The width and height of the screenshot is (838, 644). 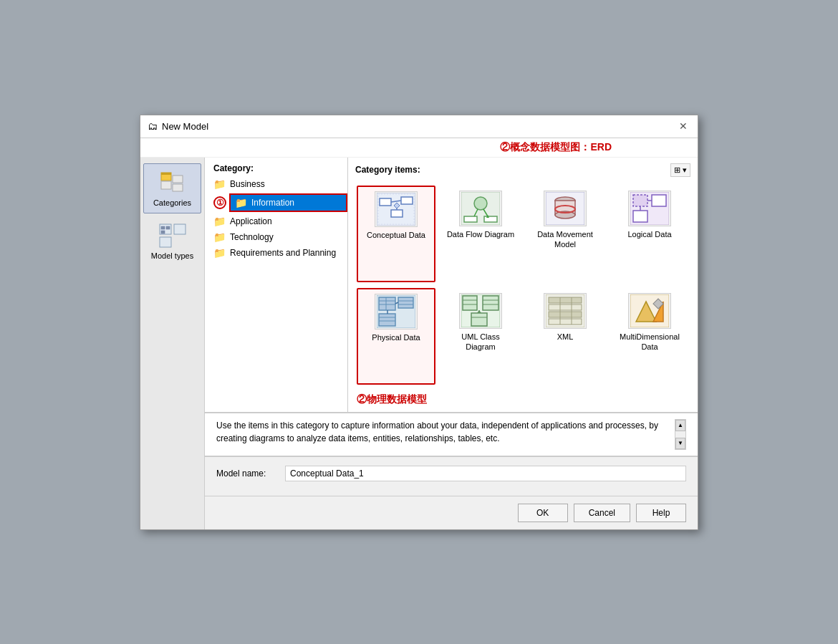 What do you see at coordinates (276, 253) in the screenshot?
I see `category-item-requirements: 📁 Requirements and Planning` at bounding box center [276, 253].